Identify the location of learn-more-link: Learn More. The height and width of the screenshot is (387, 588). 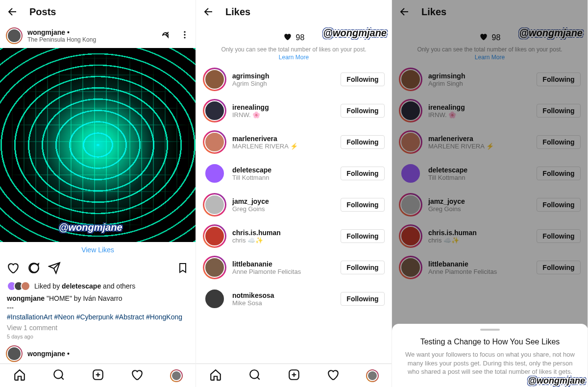
(294, 57).